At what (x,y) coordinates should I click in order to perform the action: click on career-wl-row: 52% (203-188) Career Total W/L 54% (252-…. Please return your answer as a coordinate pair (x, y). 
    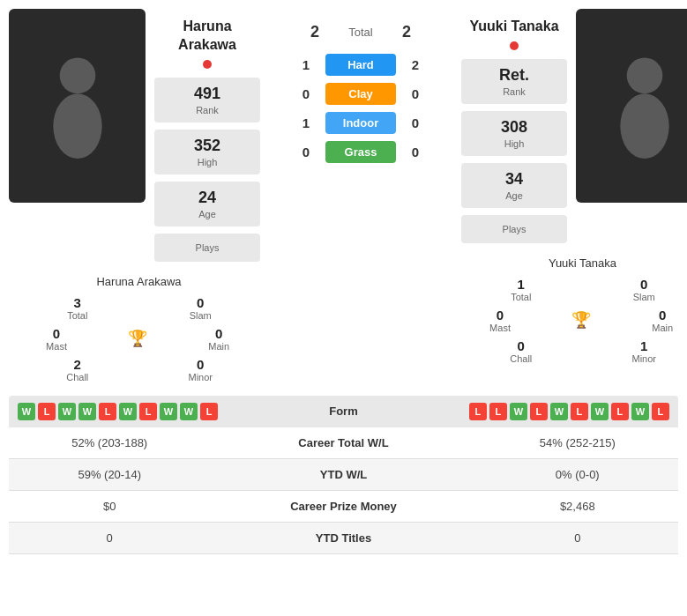
    Looking at the image, I should click on (344, 443).